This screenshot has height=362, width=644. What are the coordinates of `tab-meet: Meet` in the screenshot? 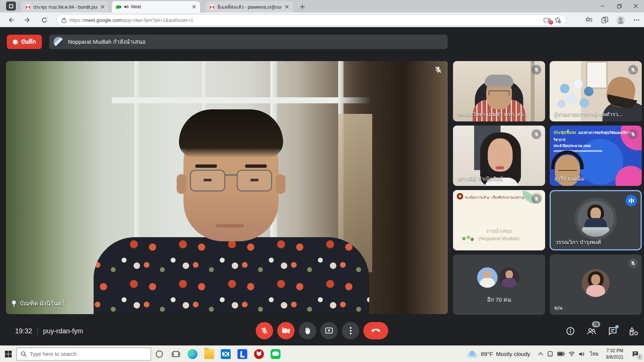 It's located at (156, 7).